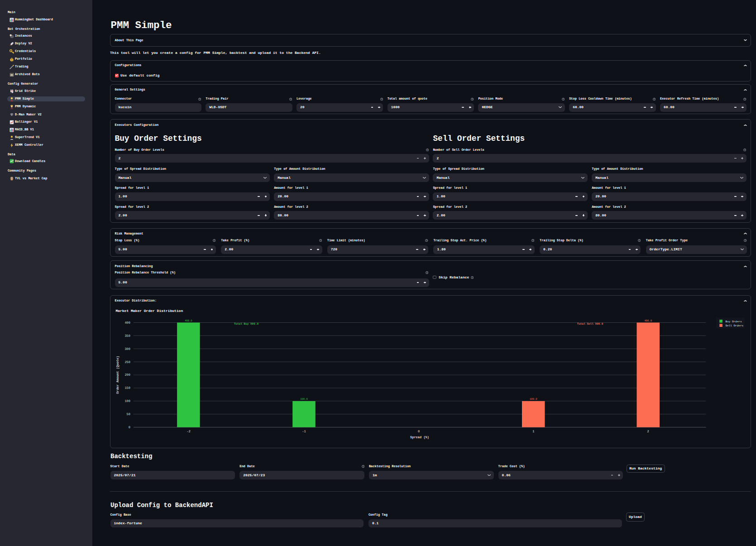 The width and height of the screenshot is (756, 546). Describe the element at coordinates (128, 323) in the screenshot. I see `svg-text: 400` at that location.